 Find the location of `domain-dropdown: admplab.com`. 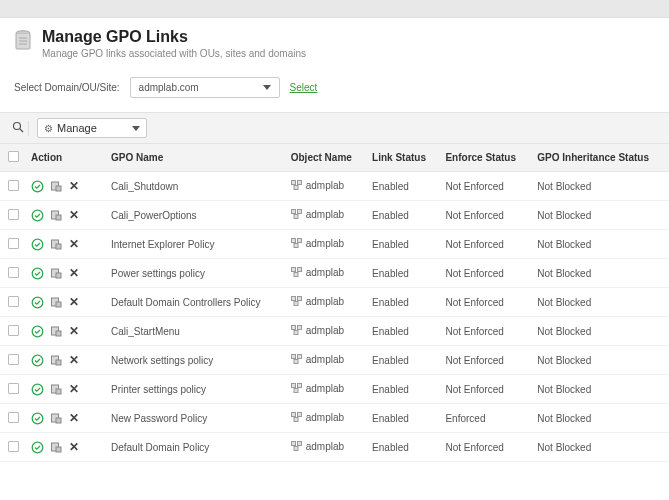

domain-dropdown: admplab.com is located at coordinates (205, 88).